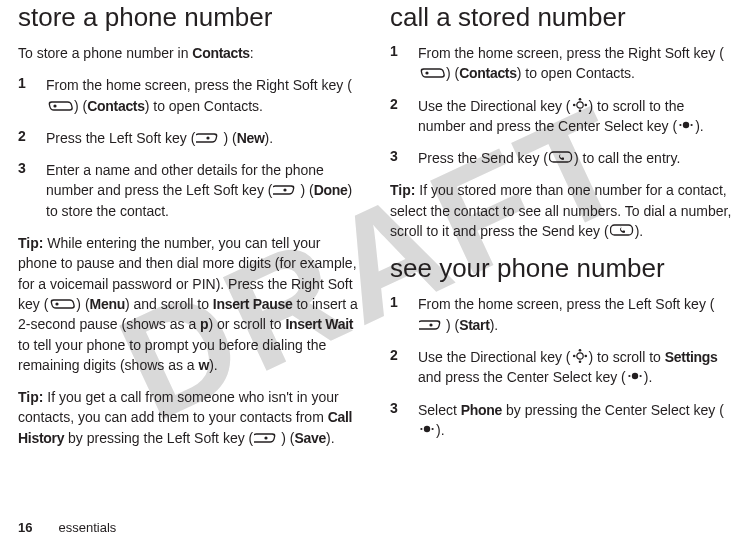  What do you see at coordinates (562, 106) in the screenshot?
I see `steps-call: 1From the home screen, press the Right S…` at bounding box center [562, 106].